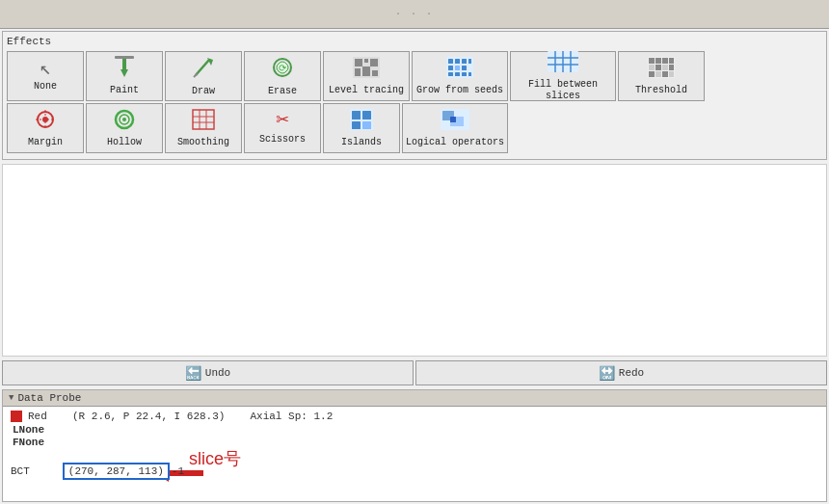 The width and height of the screenshot is (829, 504). What do you see at coordinates (124, 69) in the screenshot?
I see `paint-icon` at bounding box center [124, 69].